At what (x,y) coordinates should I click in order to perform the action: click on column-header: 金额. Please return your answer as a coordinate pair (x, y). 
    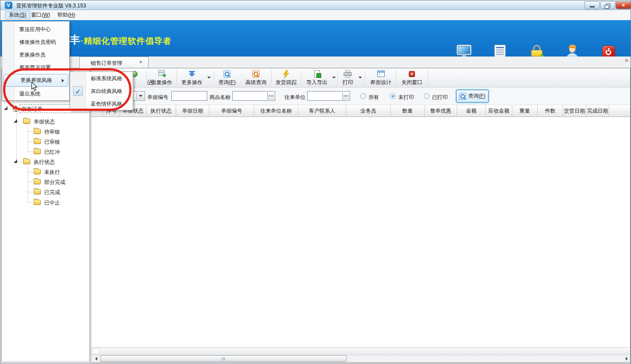
    Looking at the image, I should click on (471, 111).